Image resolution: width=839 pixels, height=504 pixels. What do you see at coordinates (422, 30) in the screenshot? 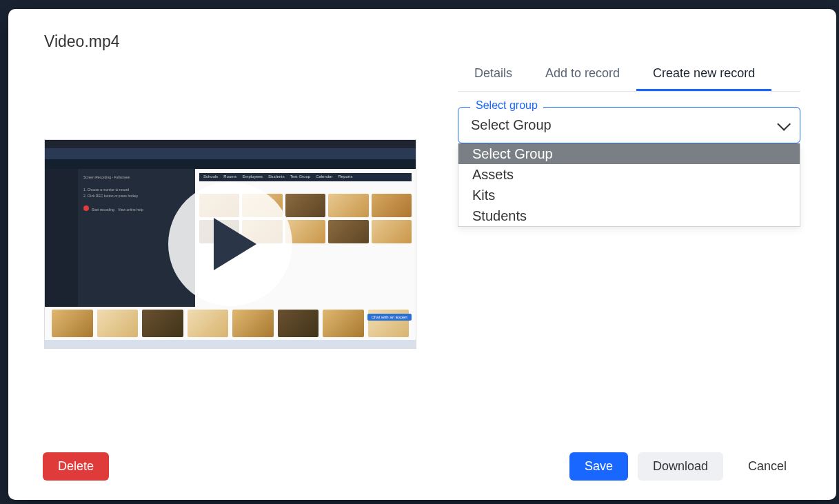
I see `modal-header: Video.mp4` at bounding box center [422, 30].